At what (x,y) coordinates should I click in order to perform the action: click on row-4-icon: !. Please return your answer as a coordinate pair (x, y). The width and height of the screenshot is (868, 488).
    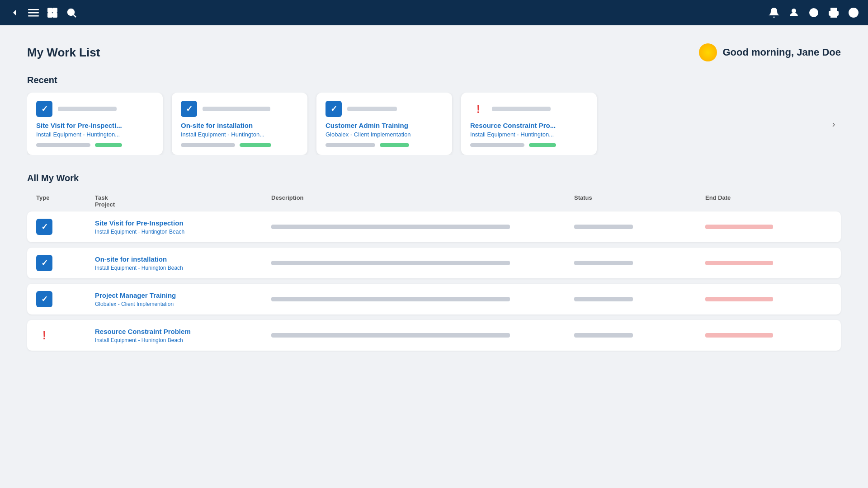
    Looking at the image, I should click on (63, 335).